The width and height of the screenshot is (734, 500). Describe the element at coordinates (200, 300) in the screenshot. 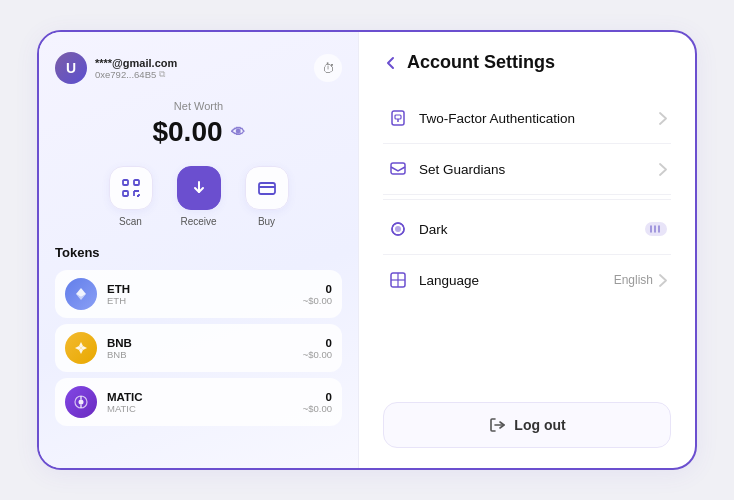

I see `eth-name: ETH` at that location.